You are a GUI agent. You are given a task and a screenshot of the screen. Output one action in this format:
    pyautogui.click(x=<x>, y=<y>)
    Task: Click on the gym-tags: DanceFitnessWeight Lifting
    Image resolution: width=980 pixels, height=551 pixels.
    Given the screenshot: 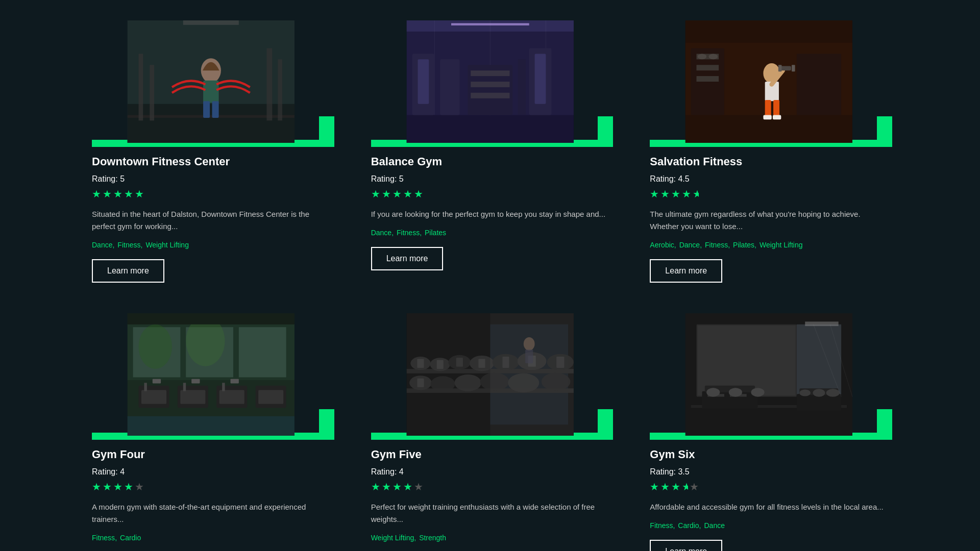 What is the action you would take?
    pyautogui.click(x=211, y=245)
    